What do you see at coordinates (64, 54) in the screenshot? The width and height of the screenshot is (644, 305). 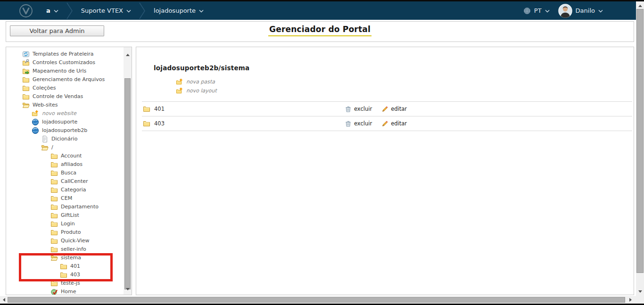 I see `tree-item-templates-de-prateleira: Templates de Prateleira` at bounding box center [64, 54].